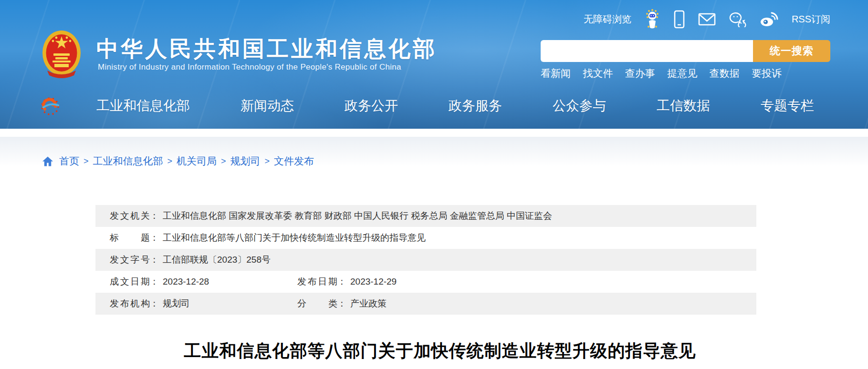 This screenshot has height=369, width=868. Describe the element at coordinates (597, 73) in the screenshot. I see `quick-link-documents: 找文件` at that location.